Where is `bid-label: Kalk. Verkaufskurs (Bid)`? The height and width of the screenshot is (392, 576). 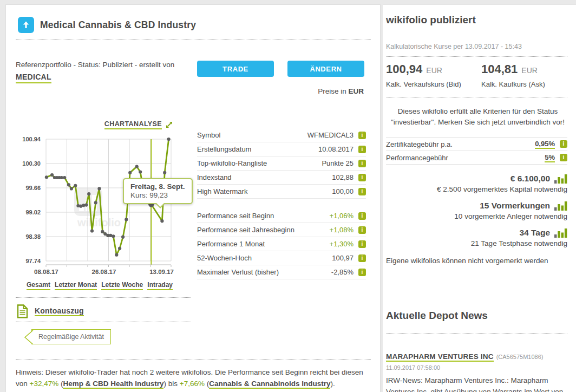 bid-label: Kalk. Verkaufskurs (Bid) is located at coordinates (434, 84).